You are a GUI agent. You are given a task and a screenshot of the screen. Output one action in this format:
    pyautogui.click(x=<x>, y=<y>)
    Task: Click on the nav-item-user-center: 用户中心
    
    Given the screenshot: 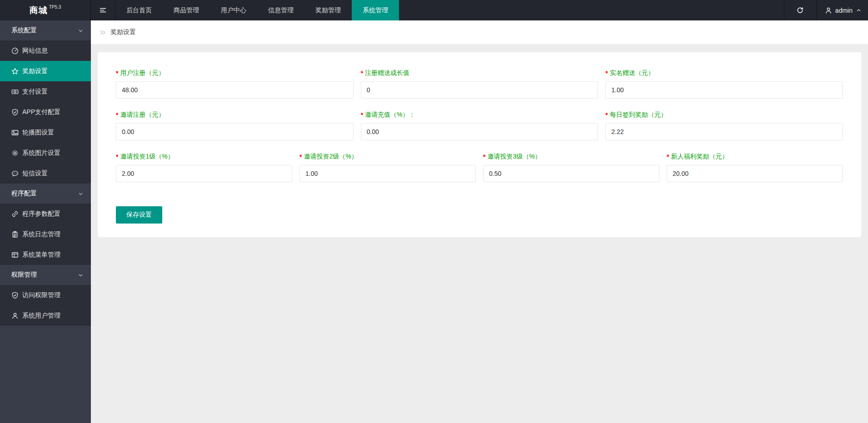 What is the action you would take?
    pyautogui.click(x=234, y=10)
    